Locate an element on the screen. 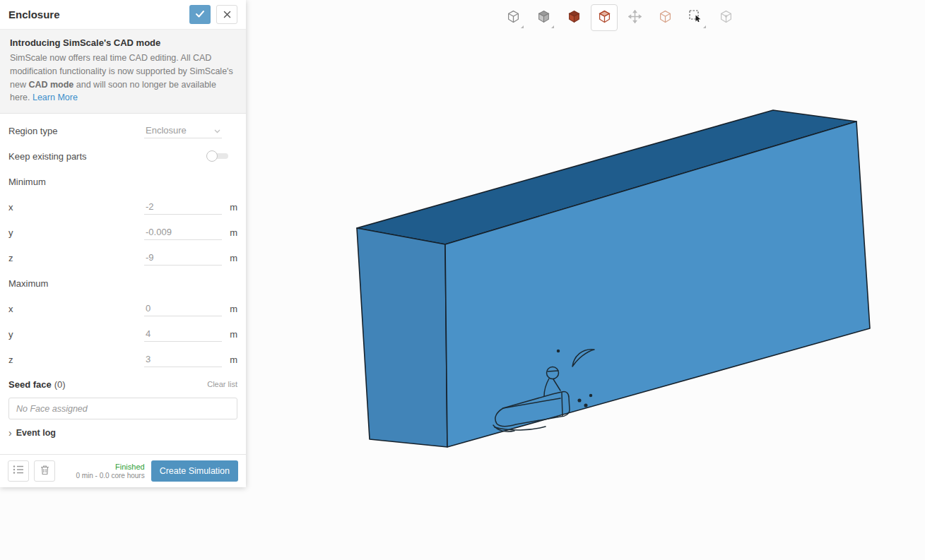 The image size is (925, 560). shaded-cube-button is located at coordinates (543, 18).